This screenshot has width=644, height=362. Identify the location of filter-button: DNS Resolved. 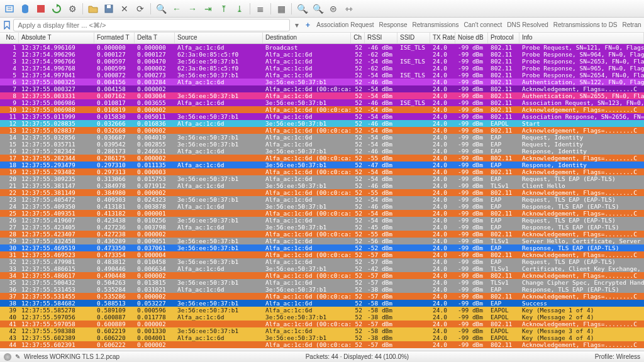
(528, 25).